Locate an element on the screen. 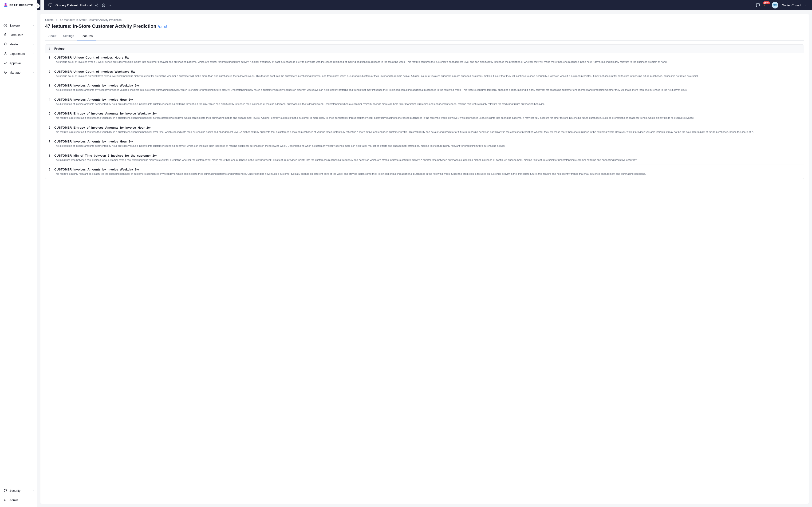 Image resolution: width=812 pixels, height=507 pixels. project-selector: Grocery Dataset UI tutorial is located at coordinates (80, 5).